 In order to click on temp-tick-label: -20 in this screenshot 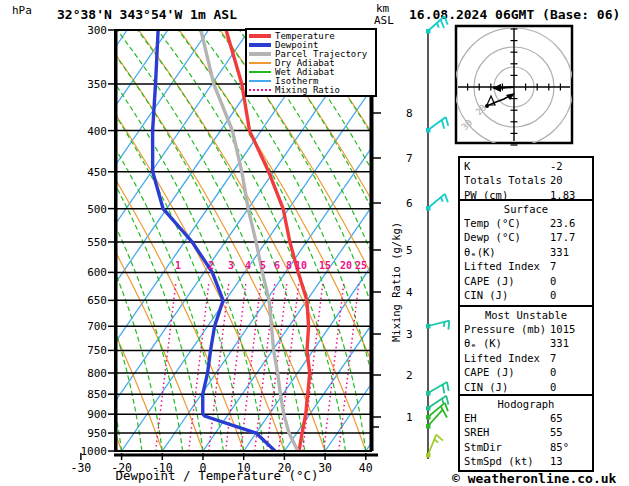, I will do `click(122, 468)`.